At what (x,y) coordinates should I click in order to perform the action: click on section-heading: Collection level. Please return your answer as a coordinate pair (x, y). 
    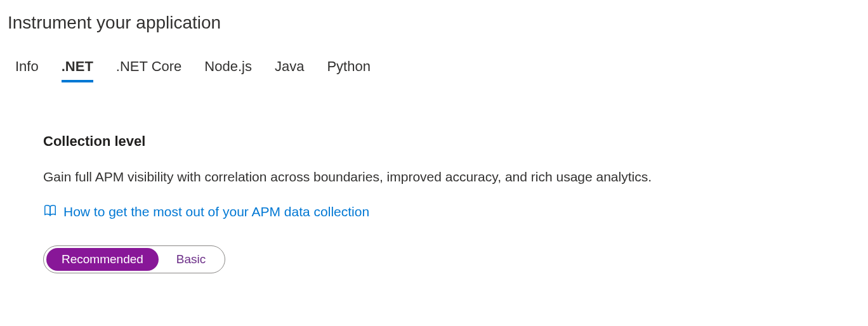
    Looking at the image, I should click on (452, 141).